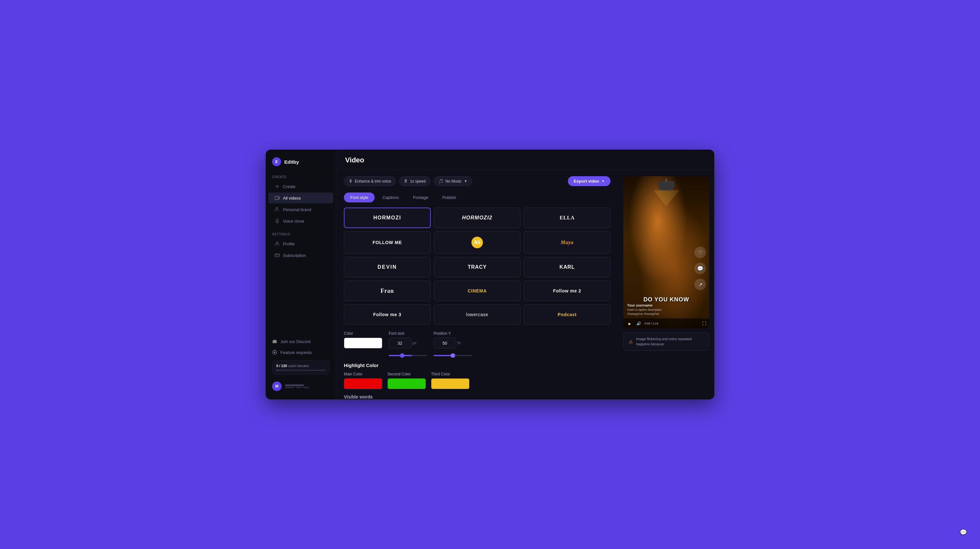 This screenshot has width=980, height=549. I want to click on font-size-input, so click(400, 343).